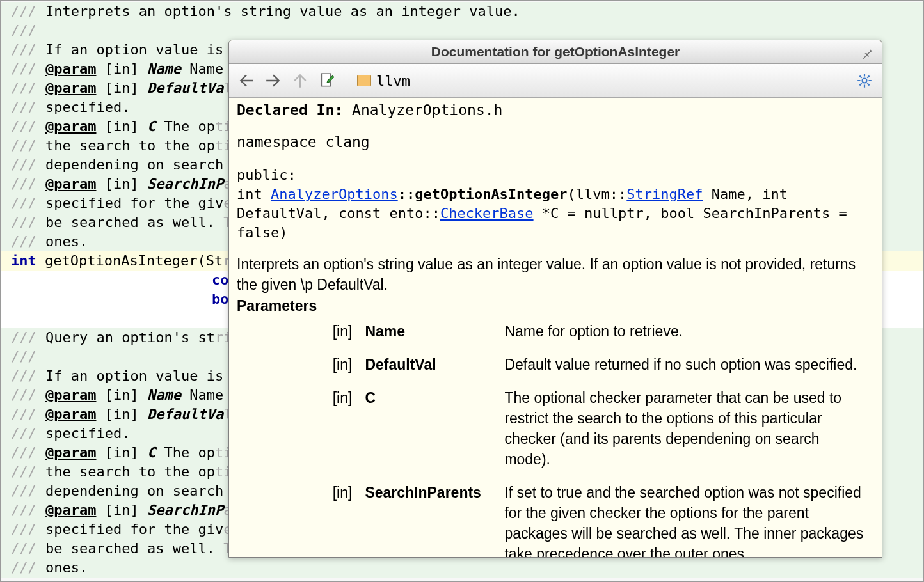  What do you see at coordinates (393, 81) in the screenshot?
I see `module-name: llvm` at bounding box center [393, 81].